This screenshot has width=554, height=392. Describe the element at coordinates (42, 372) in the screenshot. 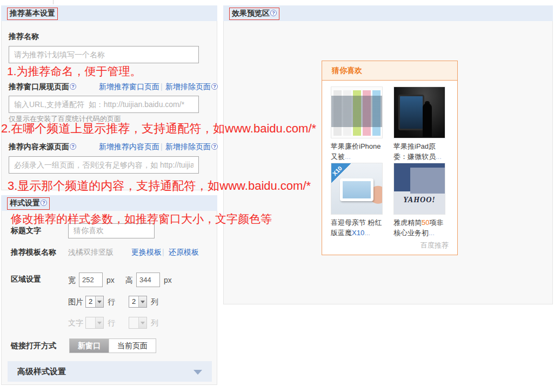

I see `advanced-style-settings-label: 高级样式设置` at that location.